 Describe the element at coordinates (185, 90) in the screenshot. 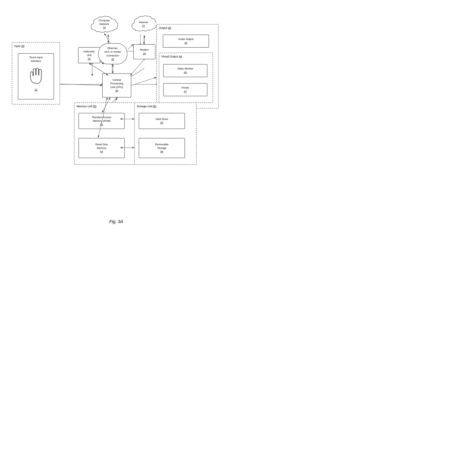

I see `printer-box: Printer47` at that location.